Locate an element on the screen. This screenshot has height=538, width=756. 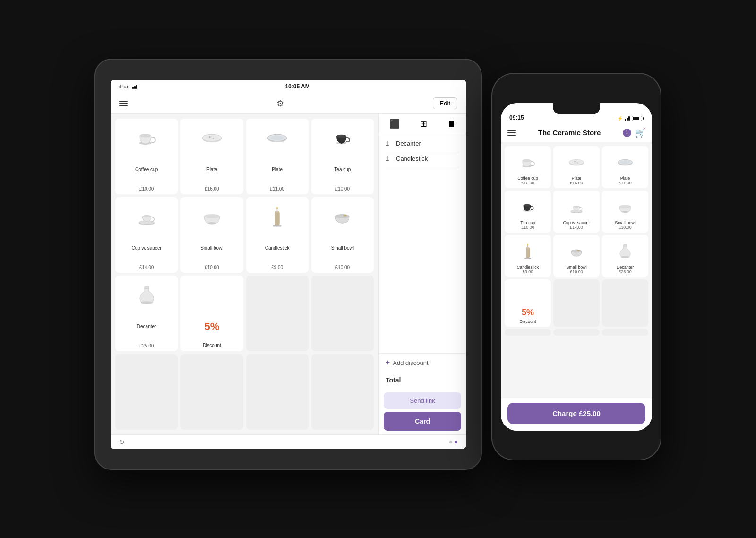
barcode-icon: ⬛ is located at coordinates (395, 124).